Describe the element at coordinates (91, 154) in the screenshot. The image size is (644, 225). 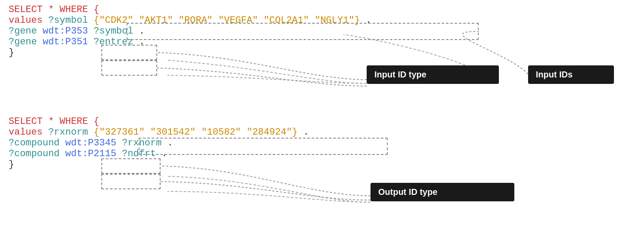
I see `prop-p2115: wdt:P2115` at that location.